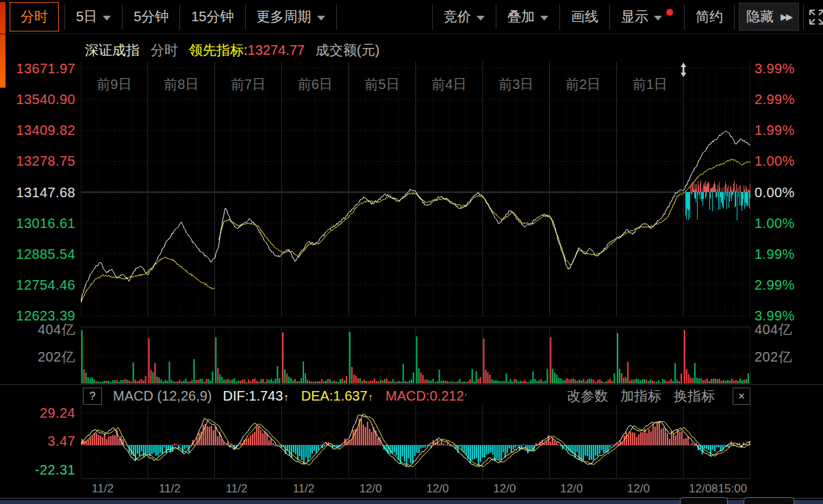  Describe the element at coordinates (709, 16) in the screenshot. I see `tool-简约: 简约` at that location.